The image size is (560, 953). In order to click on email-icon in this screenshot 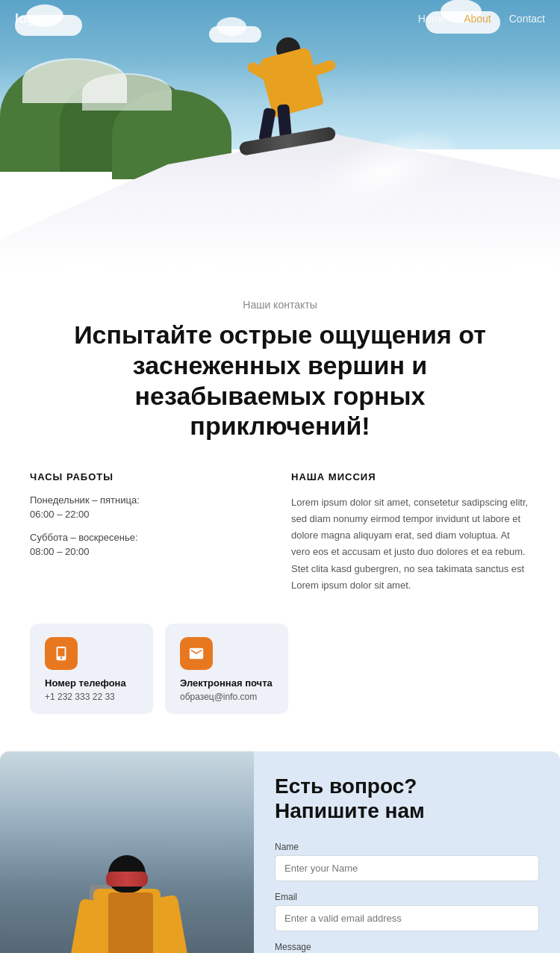, I will do `click(196, 654)`.